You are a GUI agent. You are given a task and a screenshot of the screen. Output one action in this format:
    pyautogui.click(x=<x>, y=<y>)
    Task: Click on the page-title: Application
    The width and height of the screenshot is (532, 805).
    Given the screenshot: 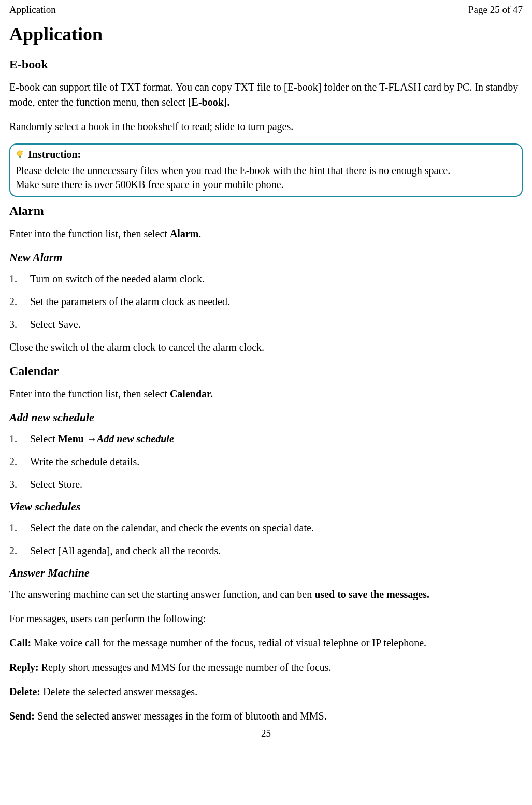 What is the action you would take?
    pyautogui.click(x=266, y=34)
    